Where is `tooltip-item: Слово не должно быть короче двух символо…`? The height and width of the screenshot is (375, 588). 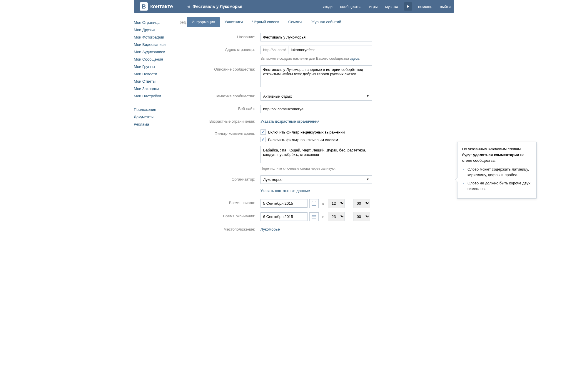 tooltip-item: Слово не должно быть короче двух символо… is located at coordinates (500, 186).